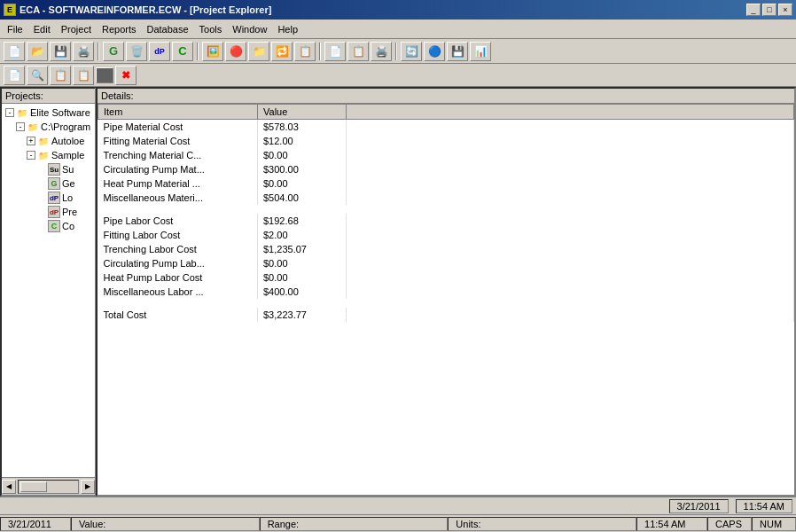 The width and height of the screenshot is (796, 532). What do you see at coordinates (14, 51) in the screenshot?
I see `tb-new: 📄` at bounding box center [14, 51].